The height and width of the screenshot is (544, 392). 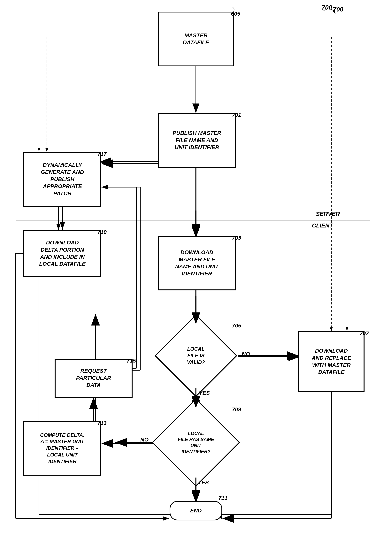 I want to click on master-datafile-box: MASTER DATAFILE, so click(x=196, y=39).